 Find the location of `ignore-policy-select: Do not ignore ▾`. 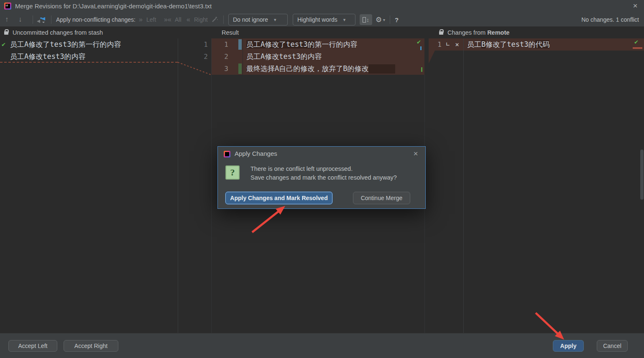

ignore-policy-select: Do not ignore ▾ is located at coordinates (258, 20).